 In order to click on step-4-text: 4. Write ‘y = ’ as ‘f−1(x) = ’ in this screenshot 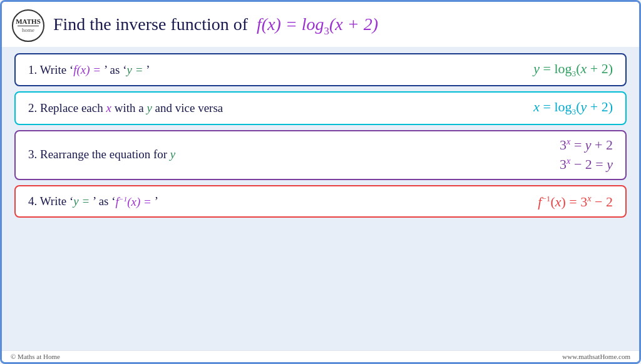, I will do `click(93, 201)`.